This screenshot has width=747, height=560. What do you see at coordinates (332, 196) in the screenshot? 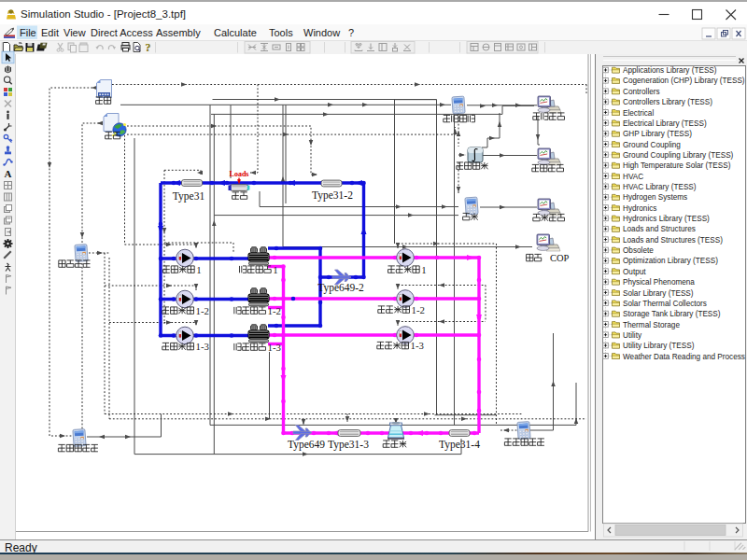
I see `svg-text: Type31-2` at bounding box center [332, 196].